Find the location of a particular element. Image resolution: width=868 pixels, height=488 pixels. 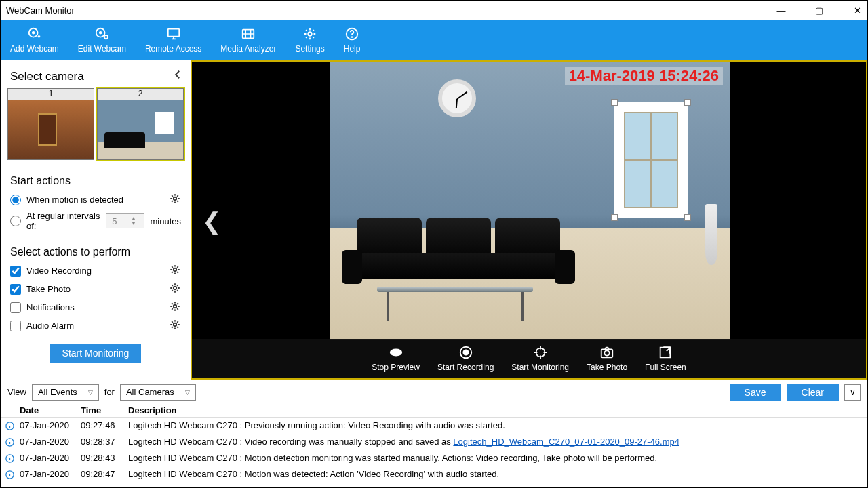

help-icon is located at coordinates (352, 34).